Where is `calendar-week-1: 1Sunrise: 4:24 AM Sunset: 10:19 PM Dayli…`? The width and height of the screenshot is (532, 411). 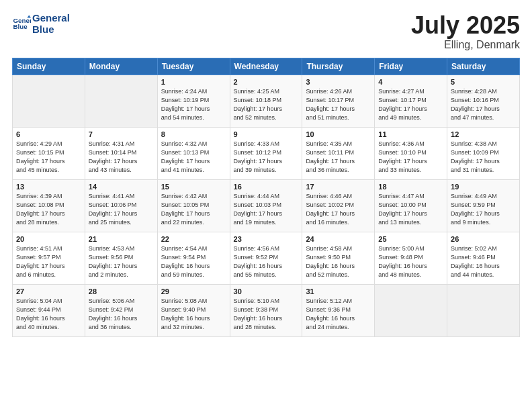
calendar-week-1: 1Sunrise: 4:24 AM Sunset: 10:19 PM Dayli… is located at coordinates (266, 101).